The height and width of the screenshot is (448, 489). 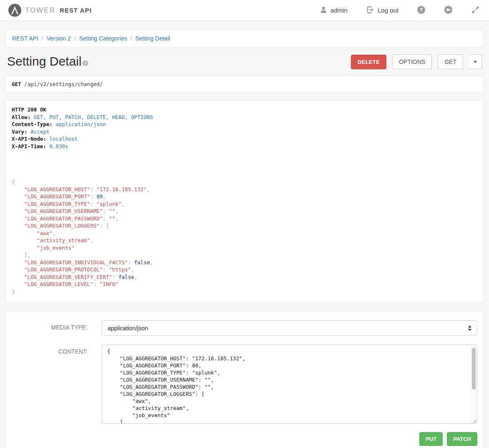 What do you see at coordinates (324, 10) in the screenshot?
I see `user-icon` at bounding box center [324, 10].